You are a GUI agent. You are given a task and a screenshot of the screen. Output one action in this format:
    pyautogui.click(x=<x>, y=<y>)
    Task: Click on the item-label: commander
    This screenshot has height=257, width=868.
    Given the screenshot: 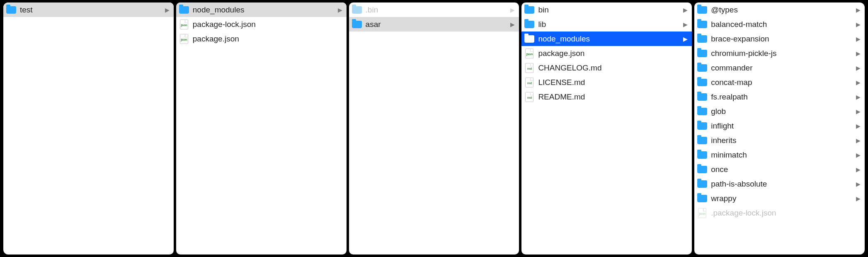 What is the action you would take?
    pyautogui.click(x=782, y=68)
    